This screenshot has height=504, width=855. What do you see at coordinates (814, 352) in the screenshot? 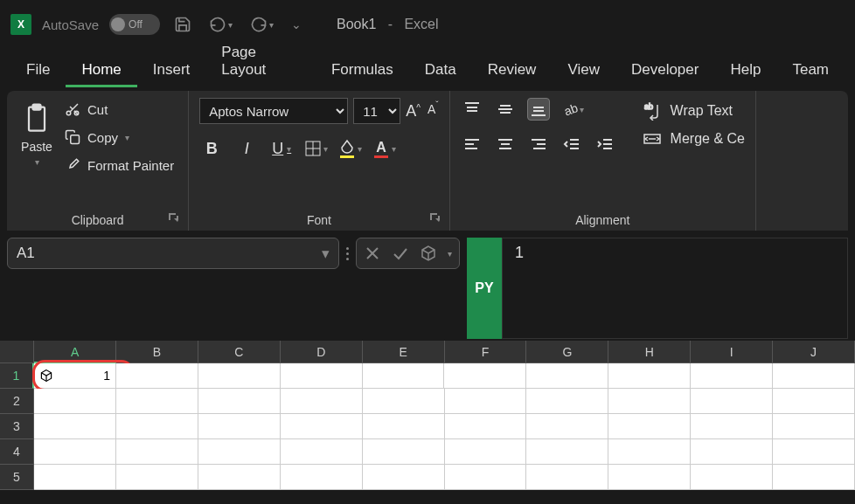
I see `col-header-j: J` at bounding box center [814, 352].